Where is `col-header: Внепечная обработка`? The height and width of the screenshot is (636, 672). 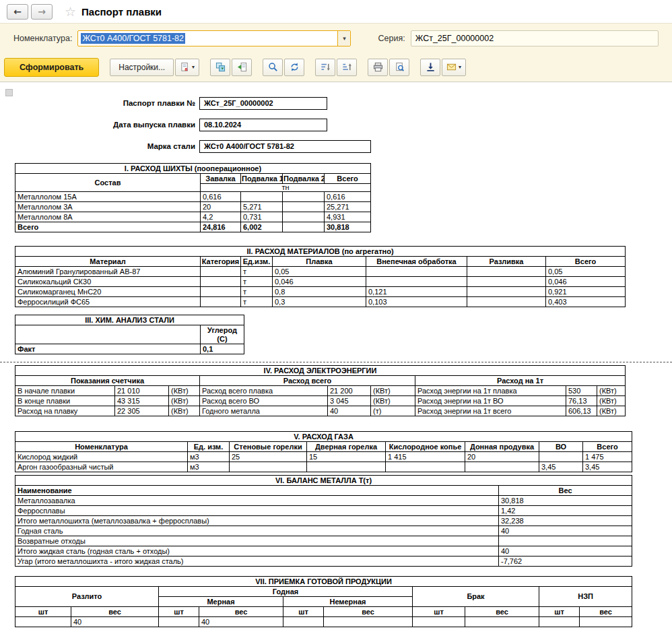
col-header: Внепечная обработка is located at coordinates (417, 261).